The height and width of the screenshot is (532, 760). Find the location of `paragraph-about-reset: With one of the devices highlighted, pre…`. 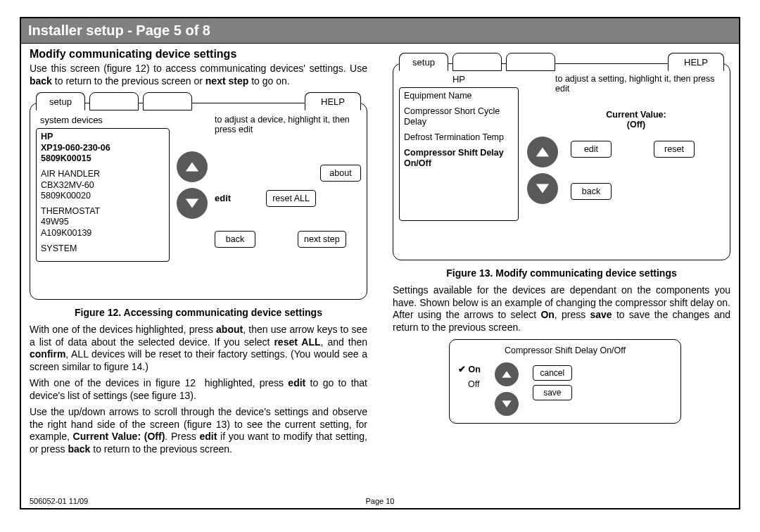

paragraph-about-reset: With one of the devices highlighted, pre… is located at coordinates (198, 348).